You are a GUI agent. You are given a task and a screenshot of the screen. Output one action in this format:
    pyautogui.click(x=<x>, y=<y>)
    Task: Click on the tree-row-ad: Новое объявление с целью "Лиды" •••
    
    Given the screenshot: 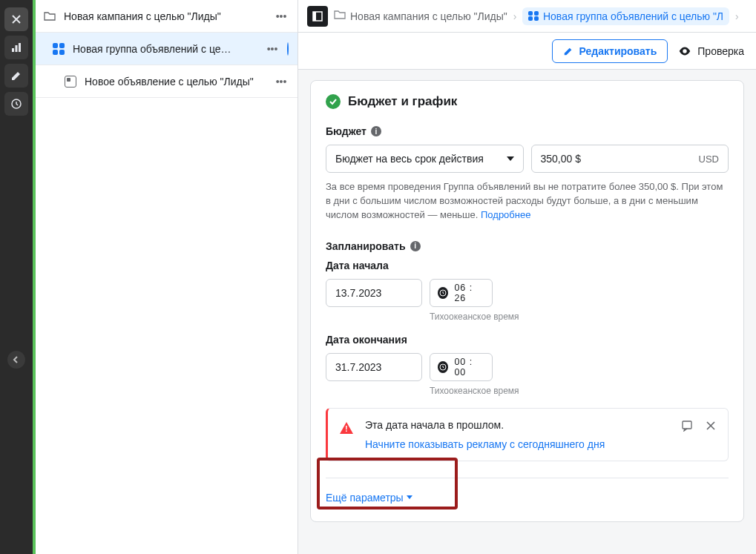 What is the action you would take?
    pyautogui.click(x=165, y=82)
    